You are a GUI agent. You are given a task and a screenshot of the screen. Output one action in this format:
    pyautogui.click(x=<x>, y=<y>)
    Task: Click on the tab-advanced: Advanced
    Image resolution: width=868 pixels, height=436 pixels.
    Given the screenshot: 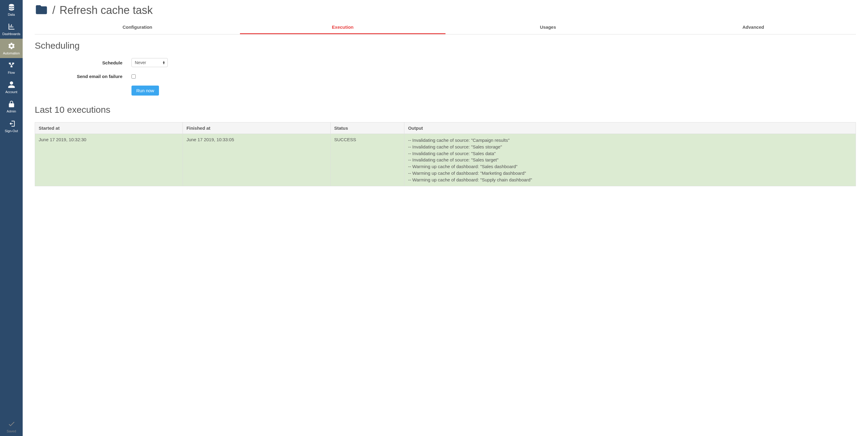 What is the action you would take?
    pyautogui.click(x=753, y=28)
    